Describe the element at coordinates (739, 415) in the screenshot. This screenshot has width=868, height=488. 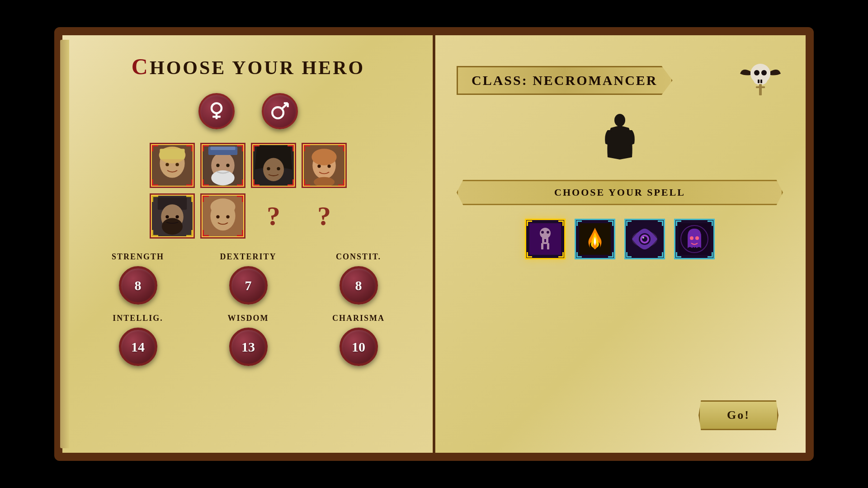
I see `go-button: Go!` at that location.